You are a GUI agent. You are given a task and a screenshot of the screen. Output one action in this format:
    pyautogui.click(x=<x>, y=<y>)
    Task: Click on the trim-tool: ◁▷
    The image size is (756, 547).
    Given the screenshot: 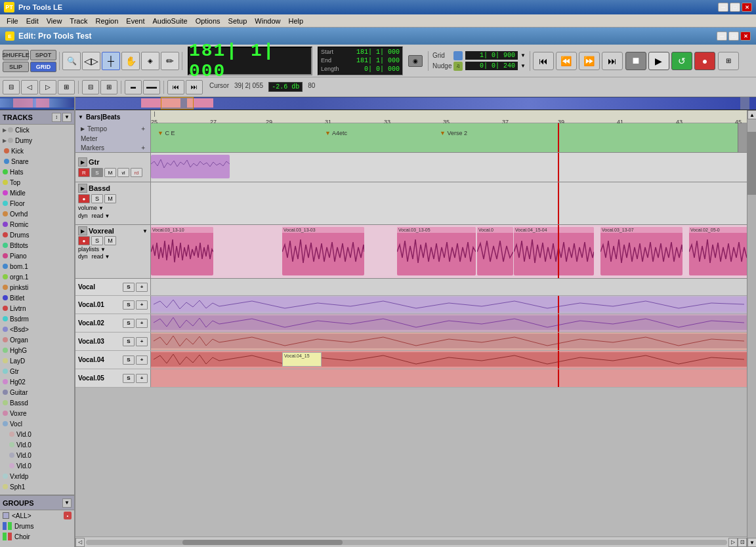 What is the action you would take?
    pyautogui.click(x=91, y=61)
    